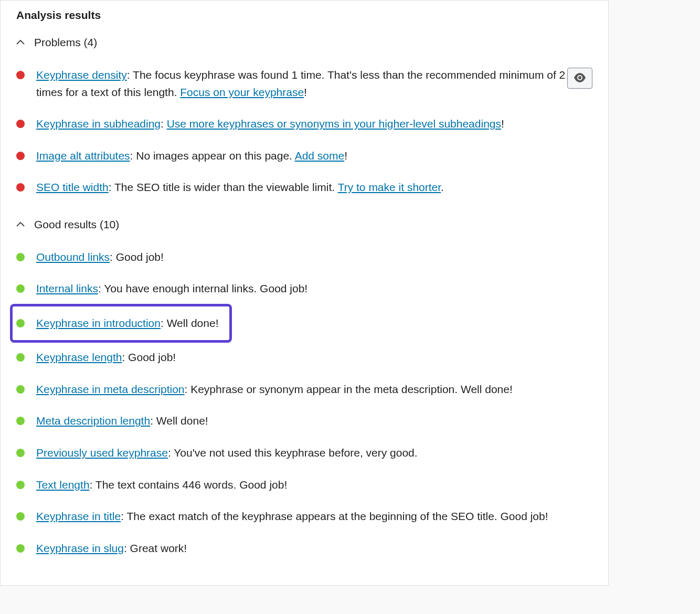 This screenshot has height=614, width=700. Describe the element at coordinates (304, 289) in the screenshot. I see `result-item: Internal links: You have enough internal…` at that location.